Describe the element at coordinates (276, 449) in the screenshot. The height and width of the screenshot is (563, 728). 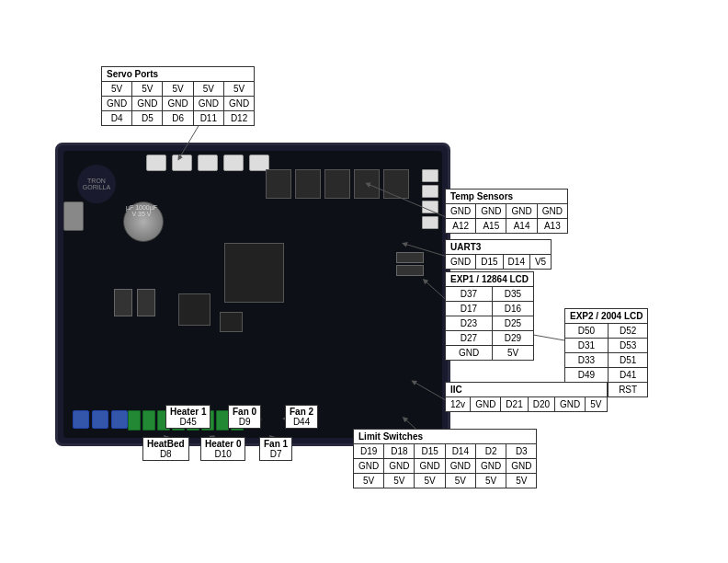
I see `fan1-label: Fan 1 D7` at that location.